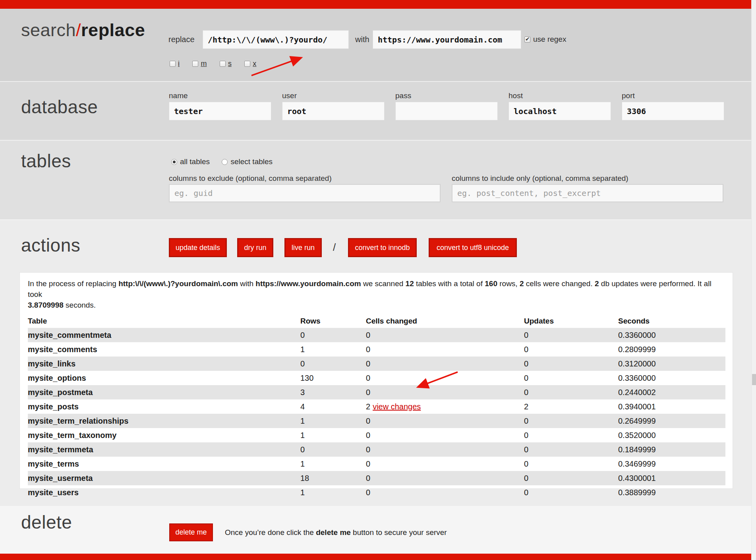 This screenshot has width=756, height=560. What do you see at coordinates (377, 464) in the screenshot?
I see `table-row: mysite_terms 1 0 0 0.3469999` at bounding box center [377, 464].